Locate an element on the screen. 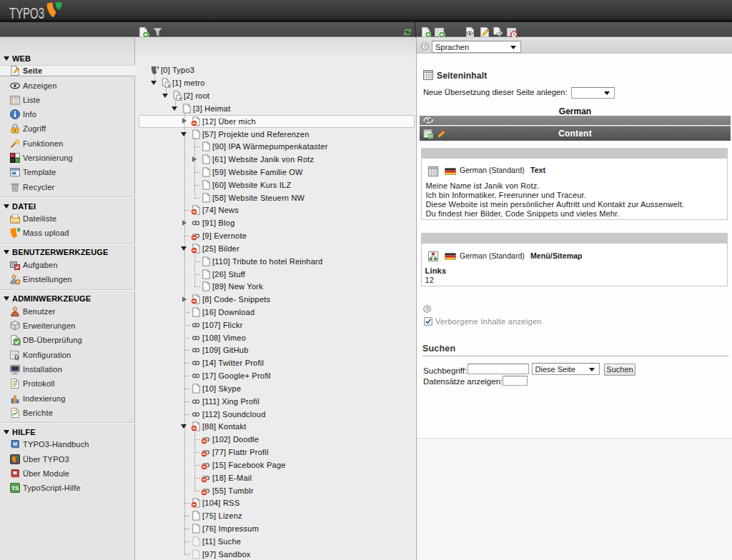  svg-text: TS is located at coordinates (16, 489).